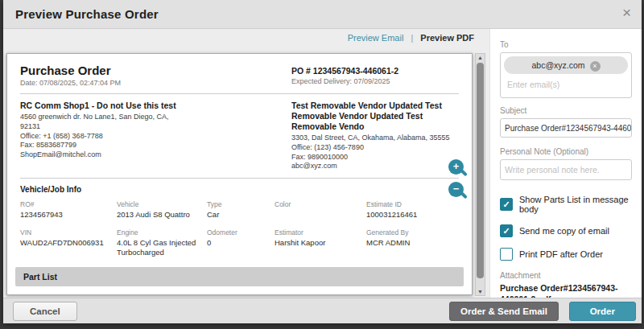 The image size is (644, 329). I want to click on subject-value: Purchase Order#1234567943-446061-2, so click(568, 129).